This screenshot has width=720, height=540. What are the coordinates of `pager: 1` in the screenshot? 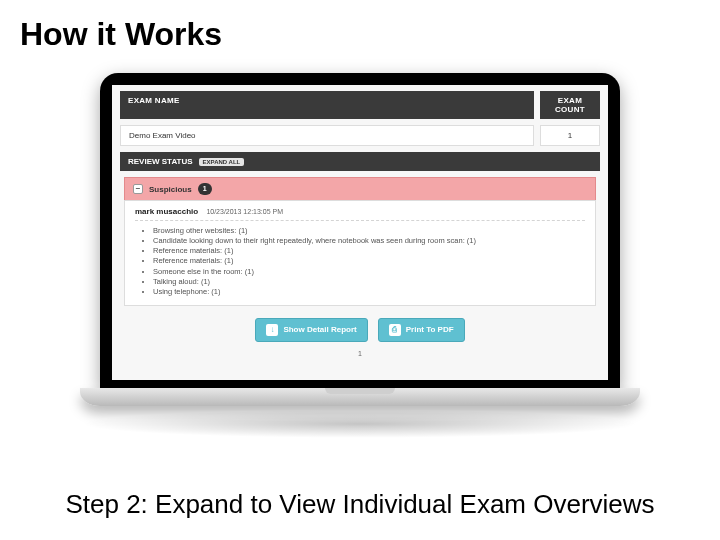 It's located at (360, 356).